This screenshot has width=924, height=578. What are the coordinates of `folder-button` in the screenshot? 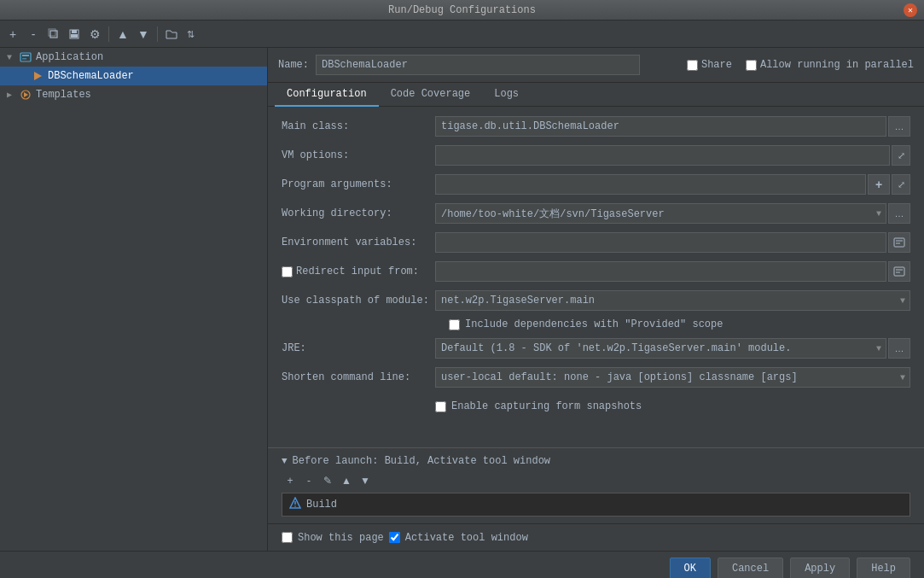 It's located at (171, 34).